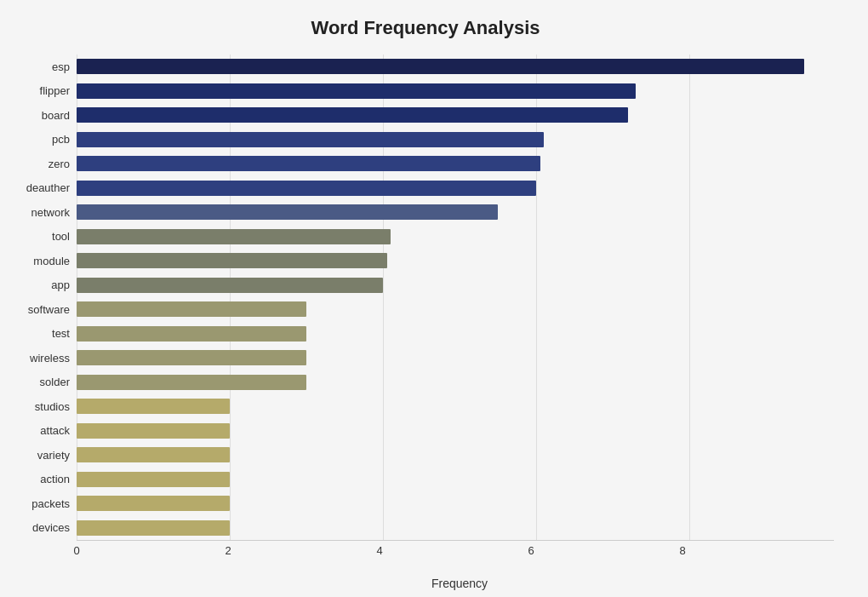 This screenshot has width=868, height=597. I want to click on bar-app, so click(230, 285).